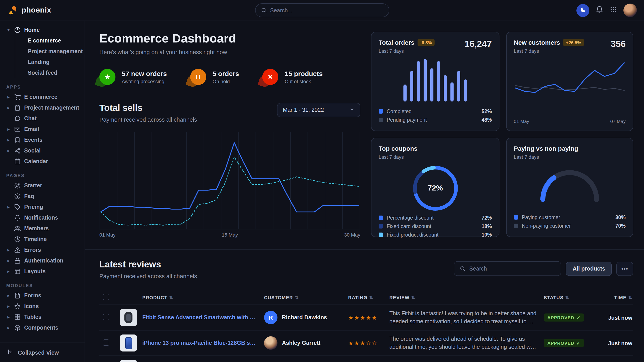  I want to click on sidebar-item-notifications: Notifications, so click(42, 218).